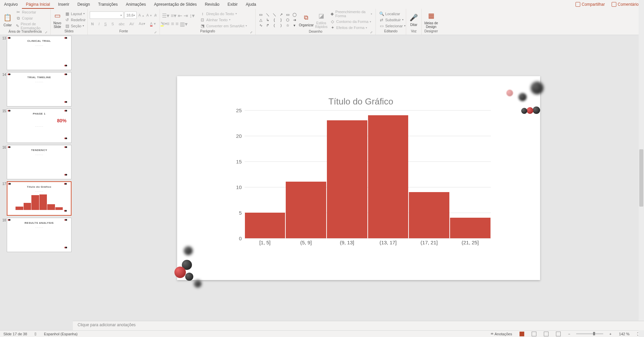  What do you see at coordinates (31, 18) in the screenshot?
I see `copy-button: ⧉Copiar` at bounding box center [31, 18].